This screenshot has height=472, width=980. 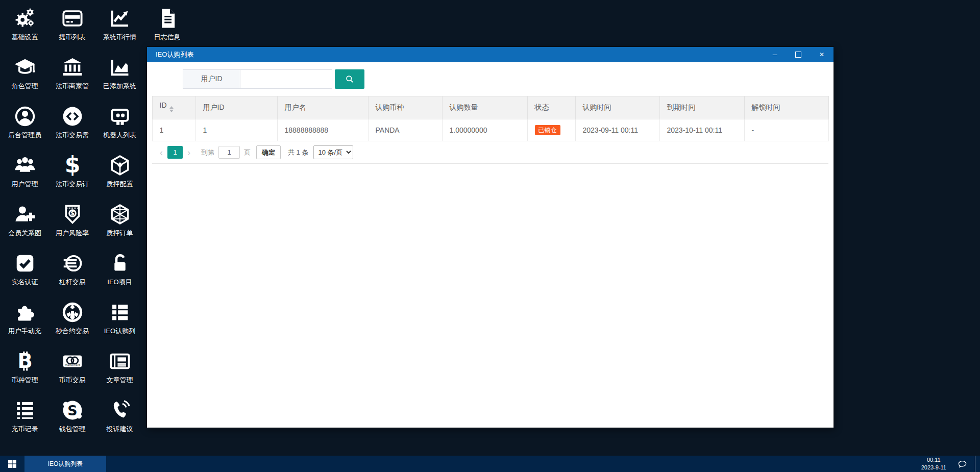 I want to click on desktop-icon-coin-trade: mastercard币币交易, so click(x=72, y=369).